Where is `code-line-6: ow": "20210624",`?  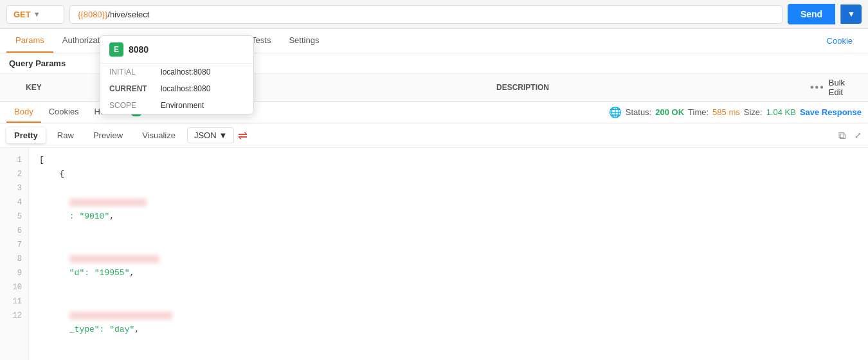
code-line-6: ow": "20210624", is located at coordinates (449, 356).